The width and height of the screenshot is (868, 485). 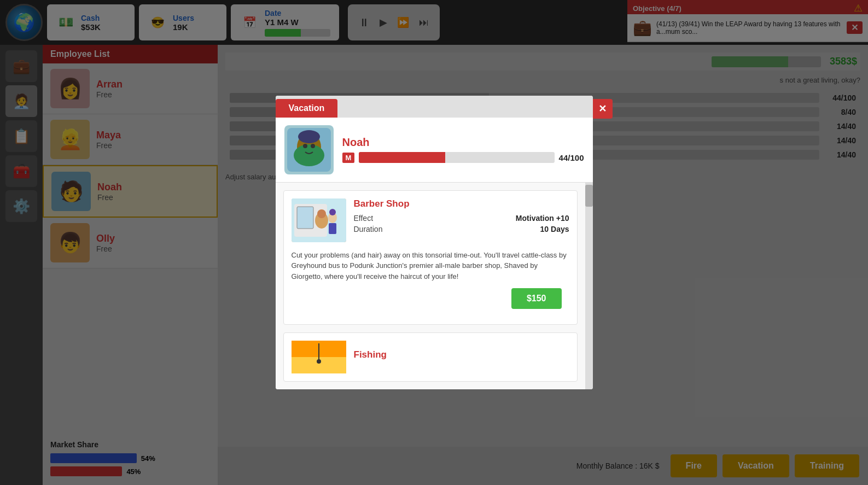 What do you see at coordinates (370, 355) in the screenshot?
I see `fishing-card-title: Fishing` at bounding box center [370, 355].